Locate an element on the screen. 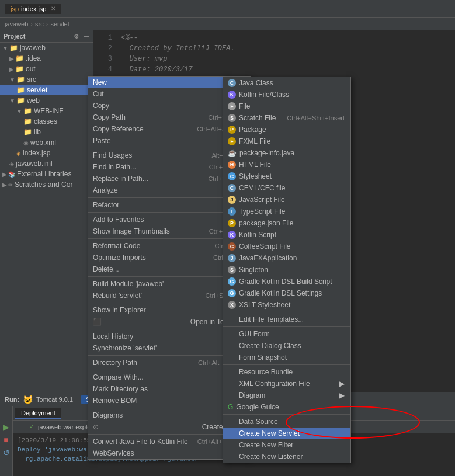 This screenshot has width=455, height=476. submenu-item-create-filter: Create New Filter is located at coordinates (287, 445).